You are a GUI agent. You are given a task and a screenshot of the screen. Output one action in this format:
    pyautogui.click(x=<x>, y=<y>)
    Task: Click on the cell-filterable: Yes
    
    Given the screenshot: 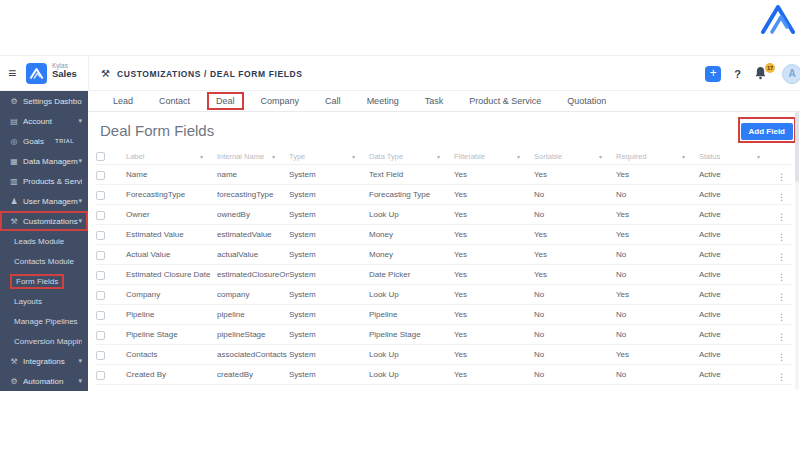 What is the action you would take?
    pyautogui.click(x=494, y=314)
    